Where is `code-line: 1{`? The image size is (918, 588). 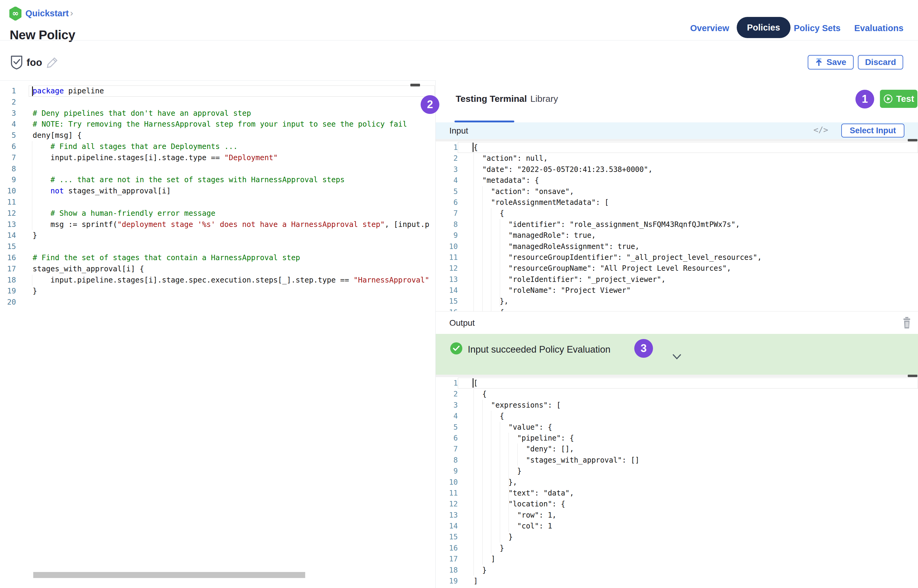
code-line: 1{ is located at coordinates (677, 147).